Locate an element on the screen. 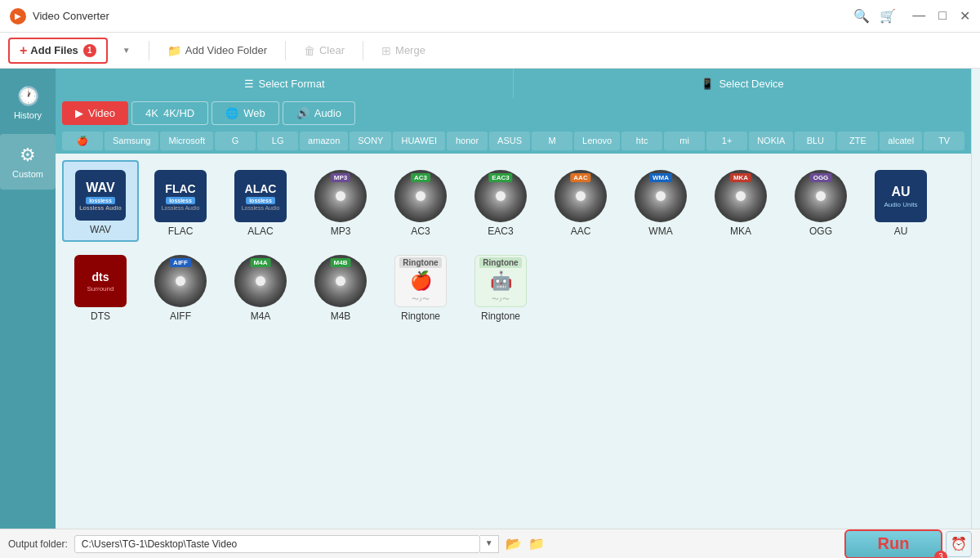 This screenshot has width=980, height=558. format-wav: WAV lossless Lossless Audio WAV is located at coordinates (100, 201).